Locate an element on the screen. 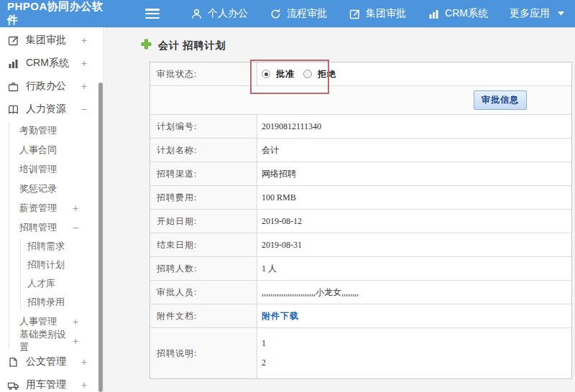  field-value: 100 RMB is located at coordinates (414, 197).